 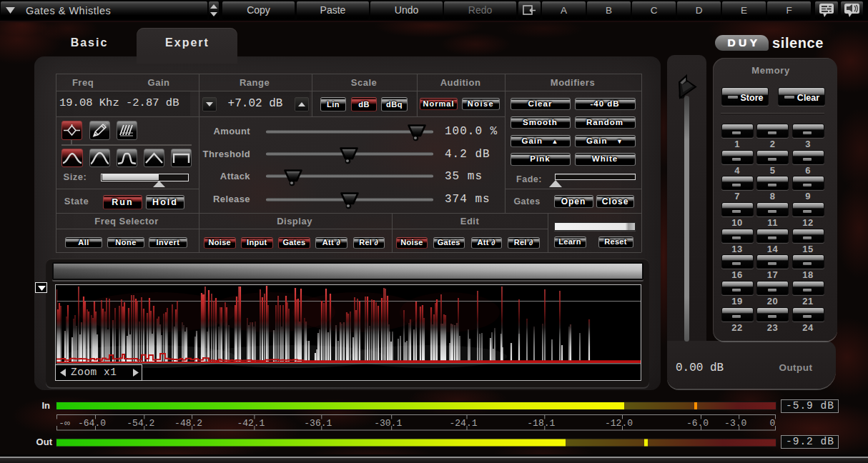 What do you see at coordinates (619, 423) in the screenshot?
I see `svg-text: -12.0` at bounding box center [619, 423].